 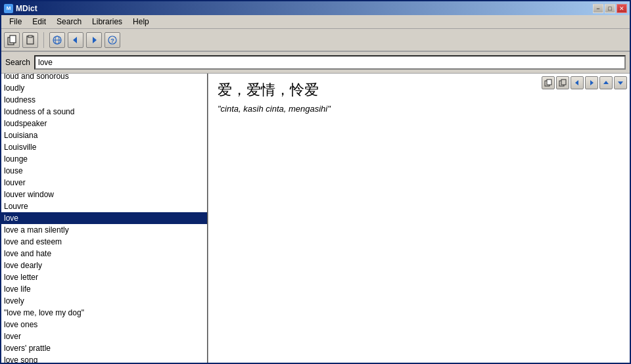 I want to click on def-forward-btn, so click(x=592, y=83).